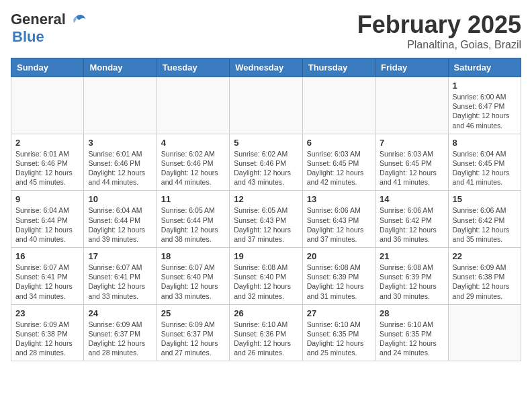 The width and height of the screenshot is (532, 411). What do you see at coordinates (266, 68) in the screenshot?
I see `weekday-header-wednesday: Wednesday` at bounding box center [266, 68].